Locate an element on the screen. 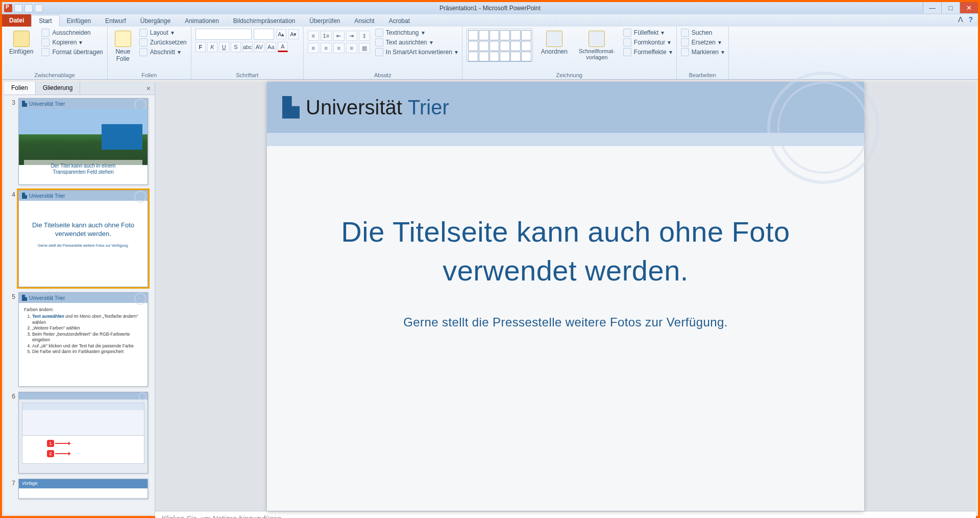 The height and width of the screenshot is (518, 980). scissors-icon is located at coordinates (45, 33).